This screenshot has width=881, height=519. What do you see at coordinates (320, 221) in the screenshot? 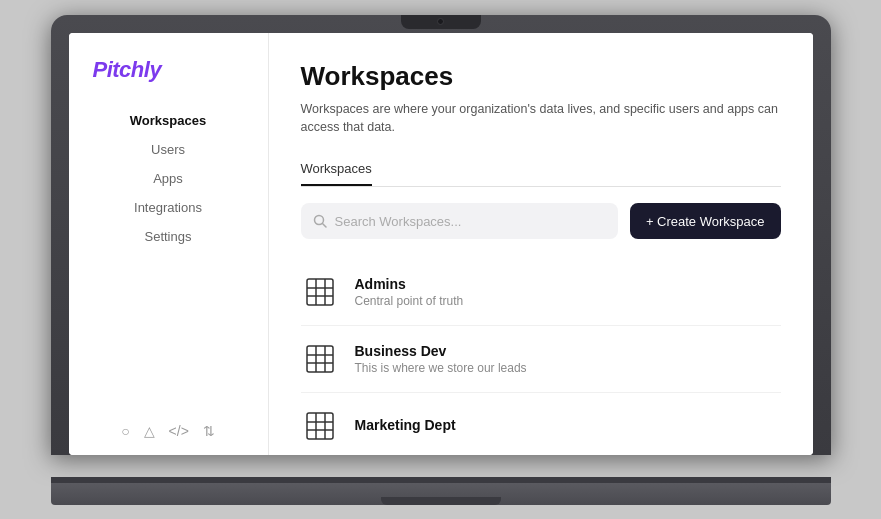
I see `search-icon` at bounding box center [320, 221].